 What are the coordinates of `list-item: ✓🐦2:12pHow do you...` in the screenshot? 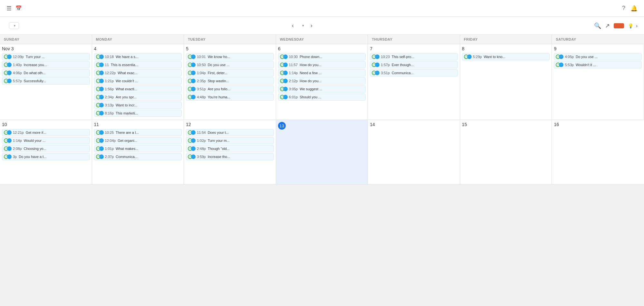 It's located at (322, 81).